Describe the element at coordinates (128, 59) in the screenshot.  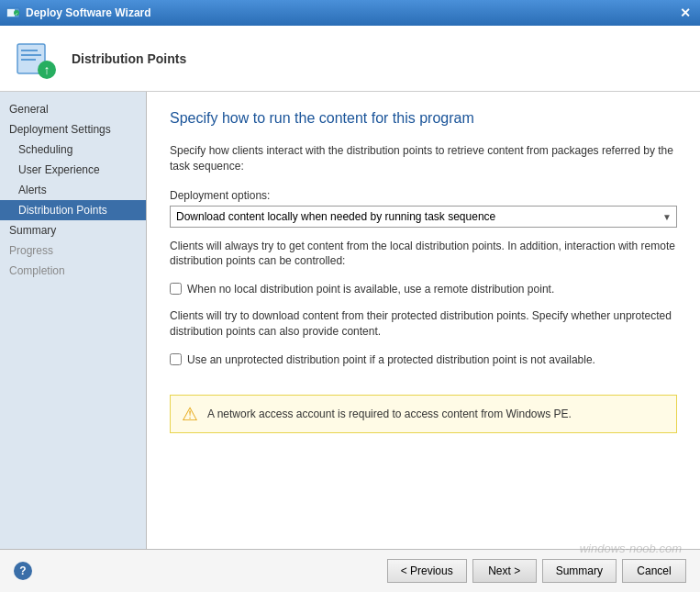
I see `header-section-title: Distribution Points` at that location.